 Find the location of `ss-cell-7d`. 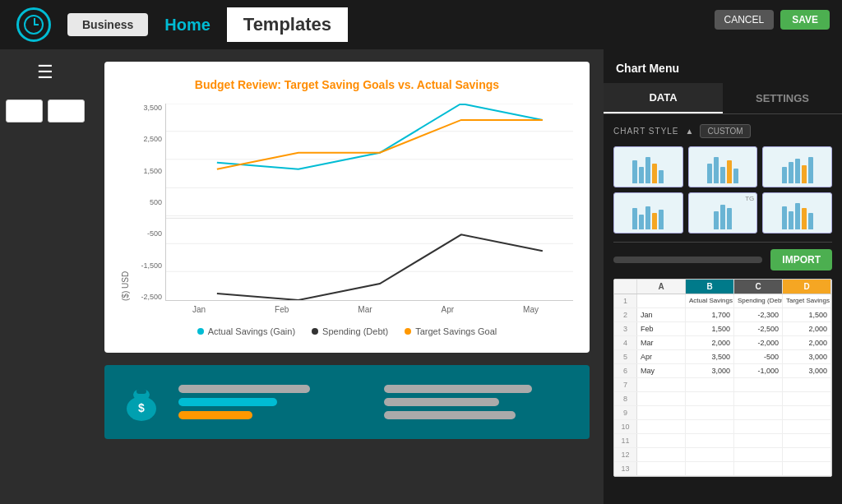

ss-cell-7d is located at coordinates (807, 385).